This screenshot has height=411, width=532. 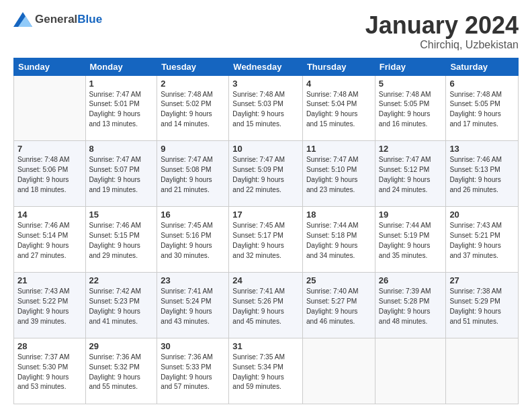 What do you see at coordinates (266, 149) in the screenshot?
I see `cell-date: 10` at bounding box center [266, 149].